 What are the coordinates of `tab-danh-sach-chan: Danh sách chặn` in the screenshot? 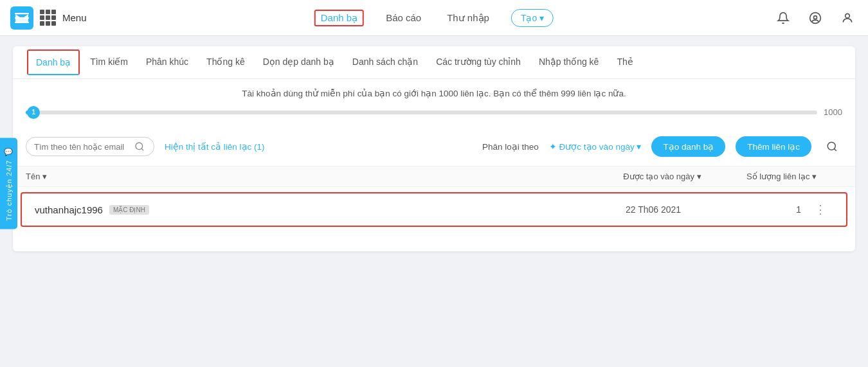 It's located at (385, 62).